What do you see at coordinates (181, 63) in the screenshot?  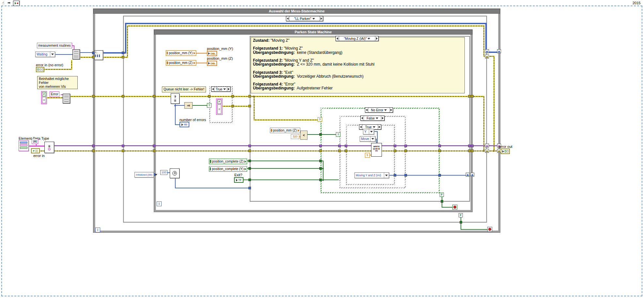 I see `local-var-position-mm-z: position_mm (Z)` at bounding box center [181, 63].